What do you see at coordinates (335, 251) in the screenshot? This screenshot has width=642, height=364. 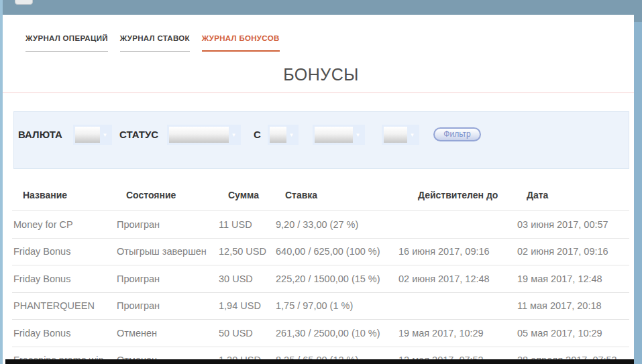 I see `table-cell: 640,00 / 625,00 (100 %)` at bounding box center [335, 251].